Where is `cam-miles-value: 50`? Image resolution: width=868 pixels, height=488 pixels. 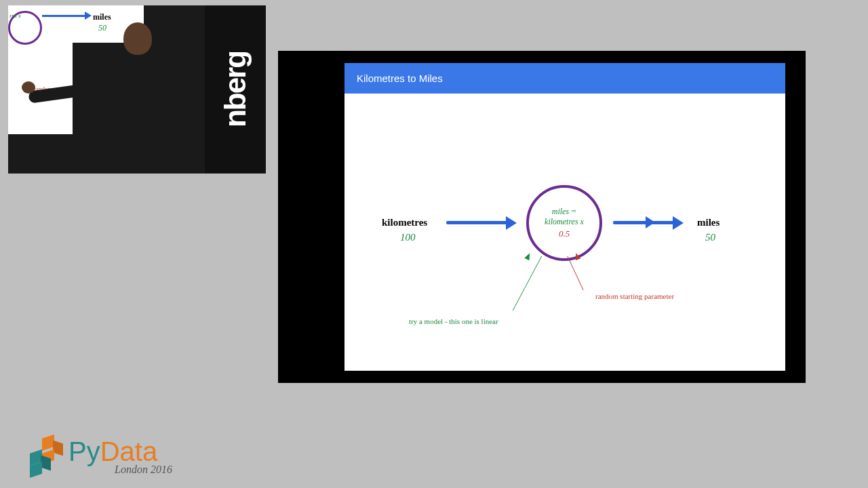 cam-miles-value: 50 is located at coordinates (102, 28).